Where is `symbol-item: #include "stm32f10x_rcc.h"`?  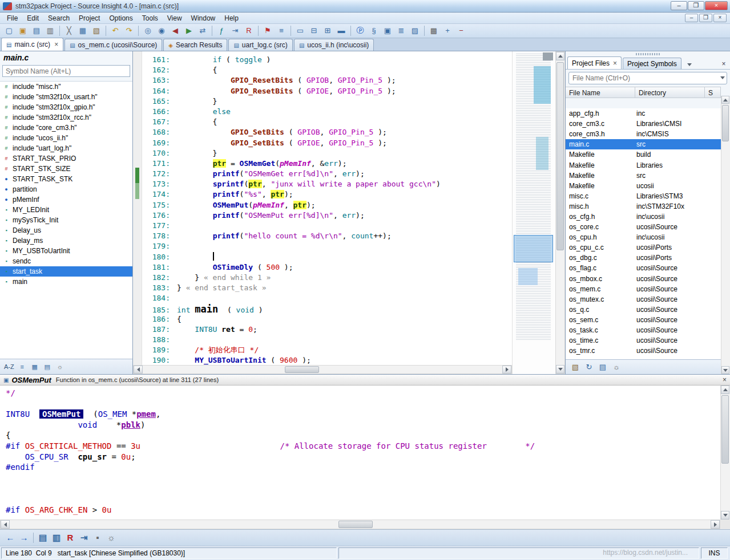 symbol-item: #include "stm32f10x_rcc.h" is located at coordinates (66, 117).